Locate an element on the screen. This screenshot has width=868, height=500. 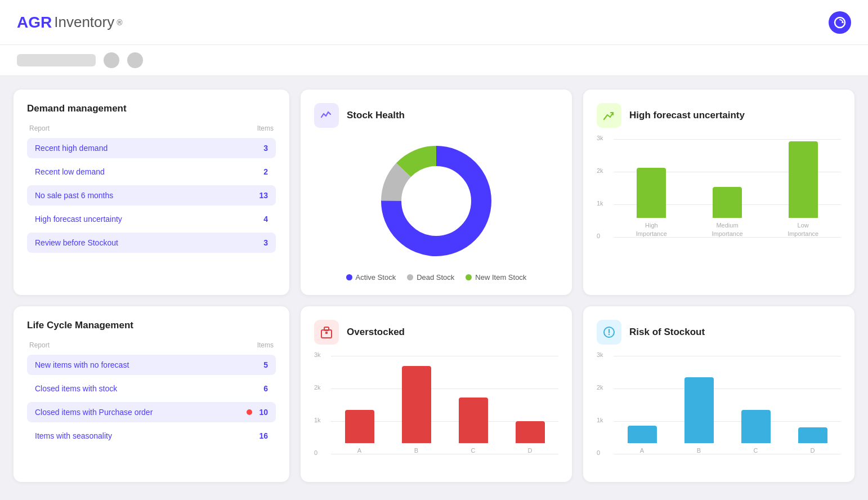
donut-wrapper: Active Stock Dead Stock New Item Stock is located at coordinates (436, 211).